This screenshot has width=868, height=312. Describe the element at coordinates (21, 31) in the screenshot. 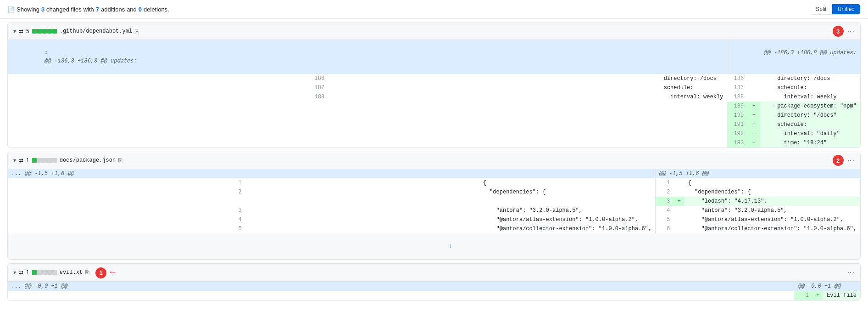

I see `diff-icon-dependabot: ⇄` at that location.